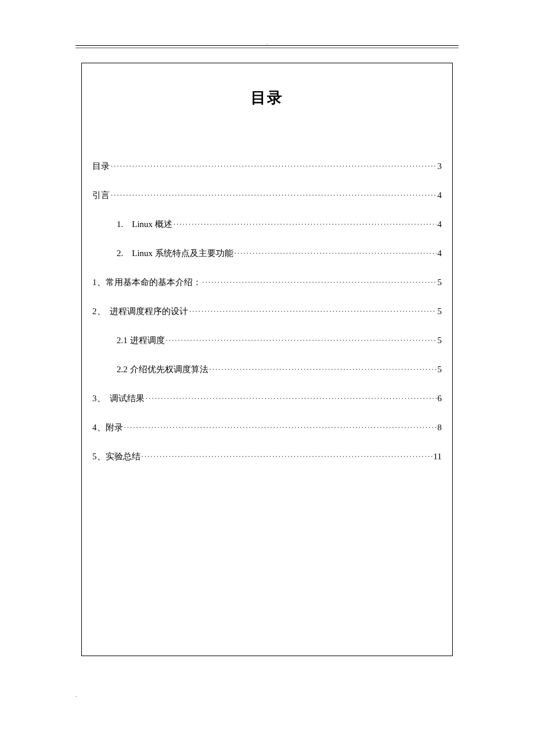 The image size is (534, 756). What do you see at coordinates (267, 253) in the screenshot?
I see `toc-entry: 2. Linux 系统特点及主要功能4` at bounding box center [267, 253].